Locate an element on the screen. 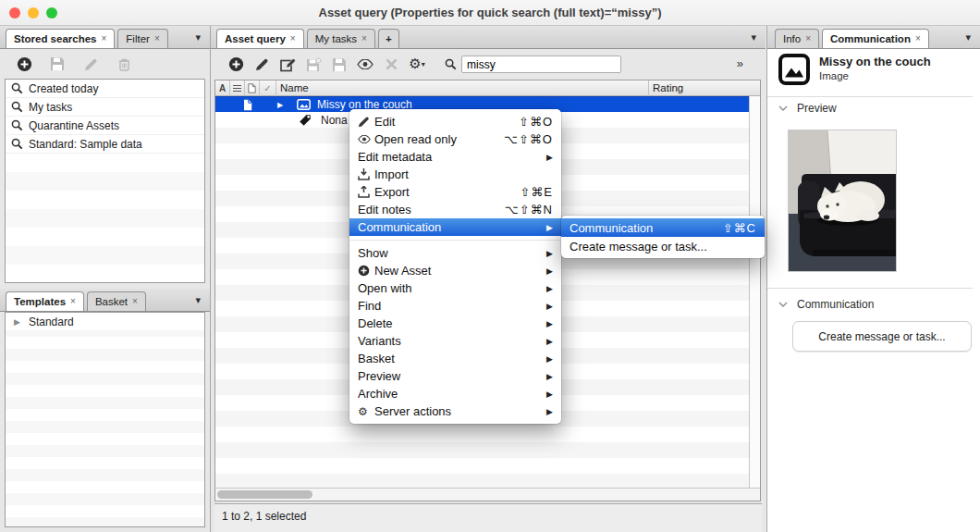  save-button is located at coordinates (339, 65).